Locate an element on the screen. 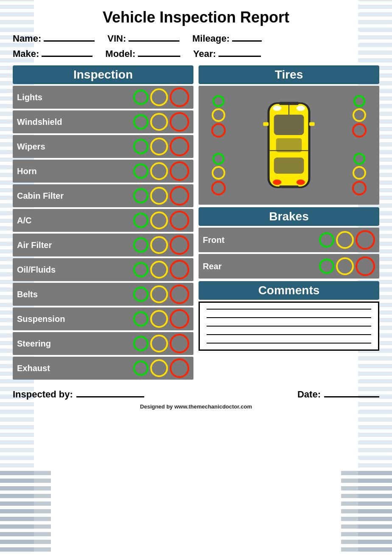 Image resolution: width=392 pixels, height=555 pixels. inspection-item-windshield: Windshield is located at coordinates (103, 122).